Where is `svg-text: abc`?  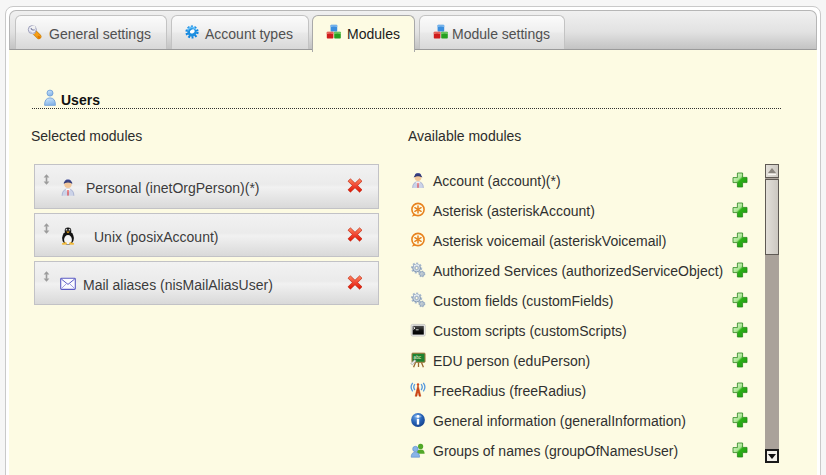 svg-text: abc is located at coordinates (418, 358).